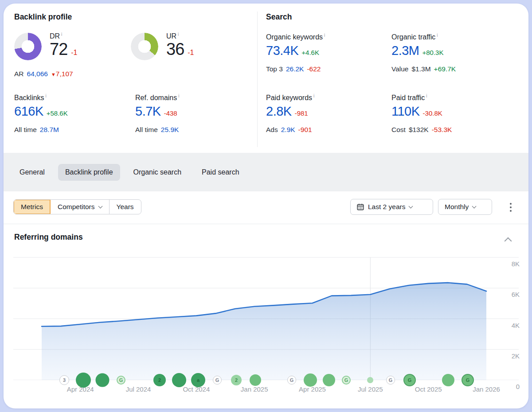 The image size is (532, 412). I want to click on ref-domains-sub-label: All time, so click(146, 129).